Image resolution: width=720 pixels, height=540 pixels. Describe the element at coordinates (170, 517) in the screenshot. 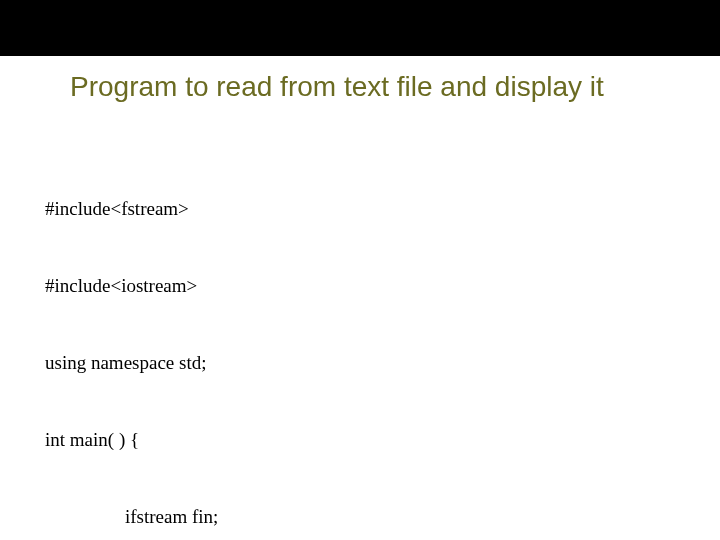

I see `code-line: ifstream fin;` at that location.